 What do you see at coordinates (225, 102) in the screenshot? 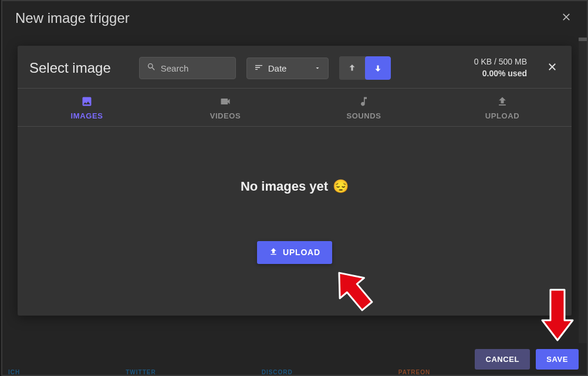
I see `video-icon` at bounding box center [225, 102].